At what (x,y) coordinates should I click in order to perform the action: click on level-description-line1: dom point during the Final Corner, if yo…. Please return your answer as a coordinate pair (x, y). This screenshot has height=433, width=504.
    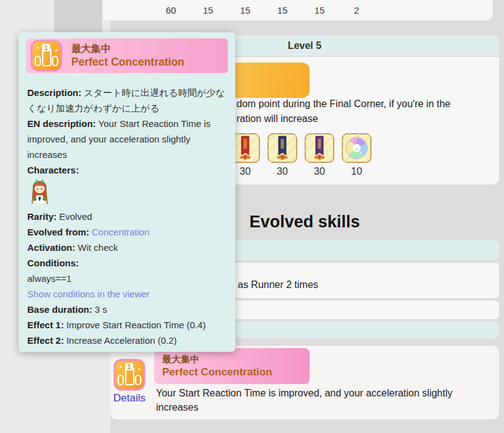
    Looking at the image, I should click on (343, 104).